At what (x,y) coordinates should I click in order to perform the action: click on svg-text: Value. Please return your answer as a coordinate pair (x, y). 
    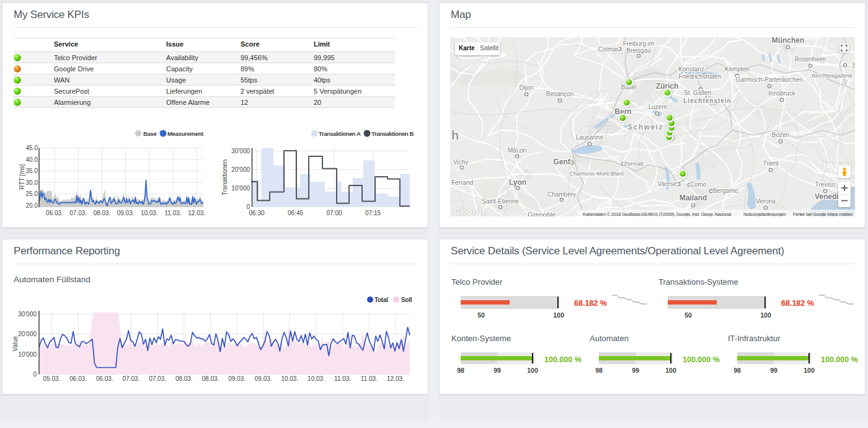
    Looking at the image, I should click on (15, 344).